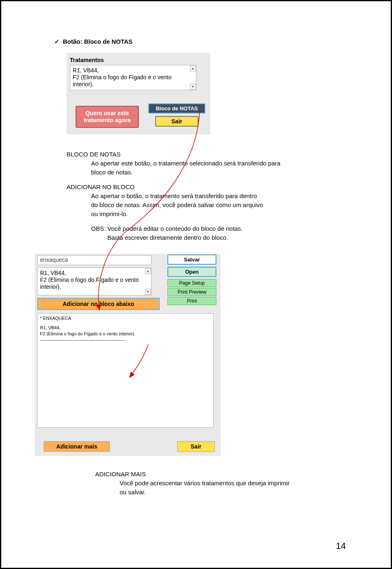 The image size is (392, 569). I want to click on panel1-title: Tratamentos, so click(138, 59).